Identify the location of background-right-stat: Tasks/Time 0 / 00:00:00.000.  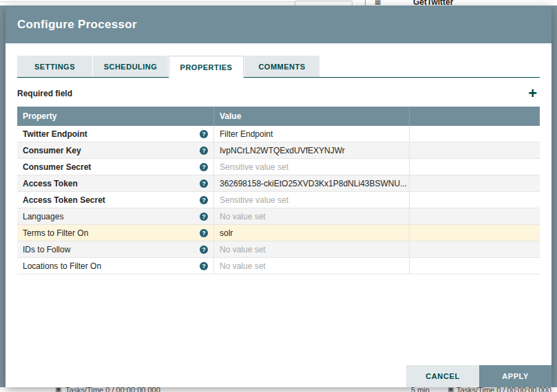
(504, 389).